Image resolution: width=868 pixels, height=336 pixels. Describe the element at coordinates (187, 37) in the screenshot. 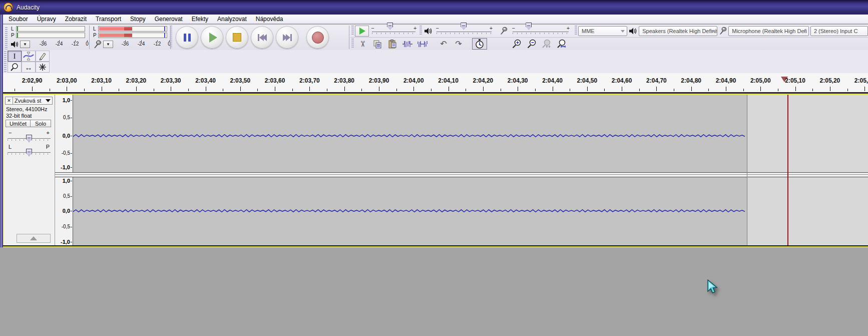

I see `pause-button` at that location.